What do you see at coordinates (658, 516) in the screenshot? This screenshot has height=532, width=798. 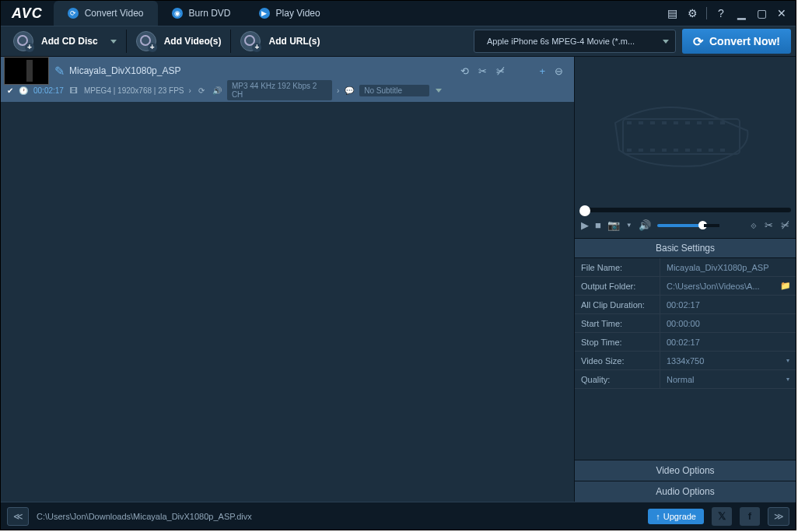 I see `upgrade-icon: ↑` at bounding box center [658, 516].